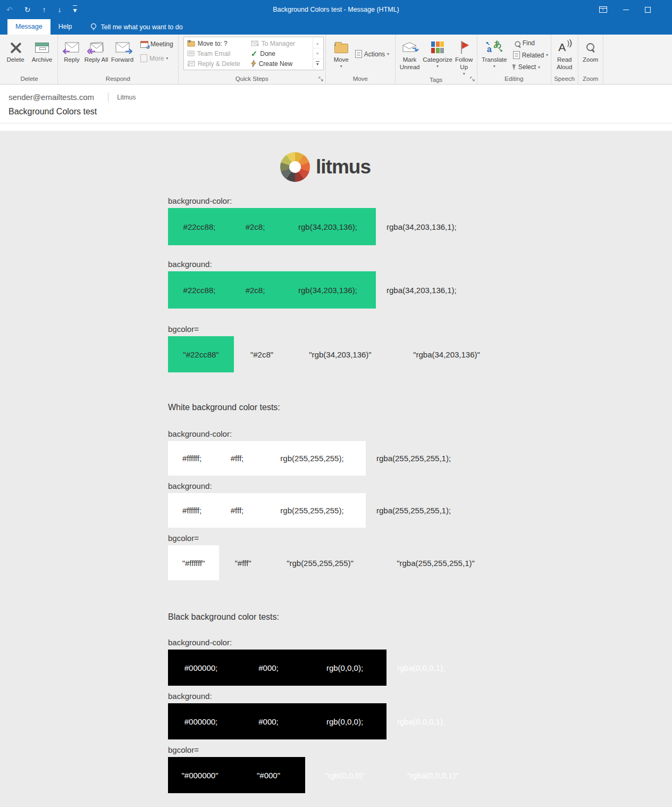 The width and height of the screenshot is (672, 807). What do you see at coordinates (318, 44) in the screenshot?
I see `scroll-up-icon: ▲` at bounding box center [318, 44].